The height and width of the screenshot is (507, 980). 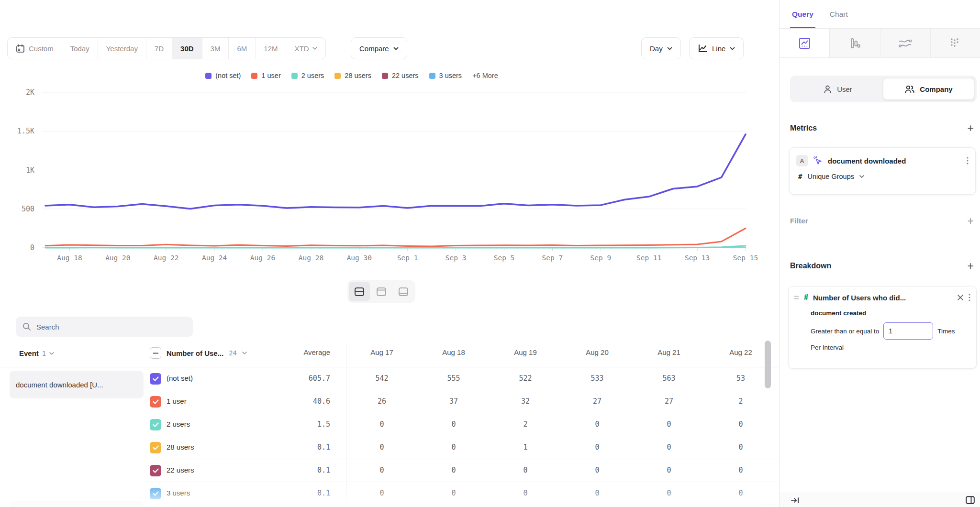 What do you see at coordinates (104, 327) in the screenshot?
I see `search-box` at bounding box center [104, 327].